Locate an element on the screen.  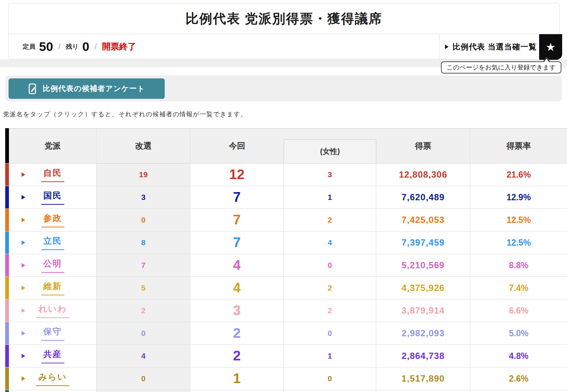
survey-phone-icon is located at coordinates (33, 89).